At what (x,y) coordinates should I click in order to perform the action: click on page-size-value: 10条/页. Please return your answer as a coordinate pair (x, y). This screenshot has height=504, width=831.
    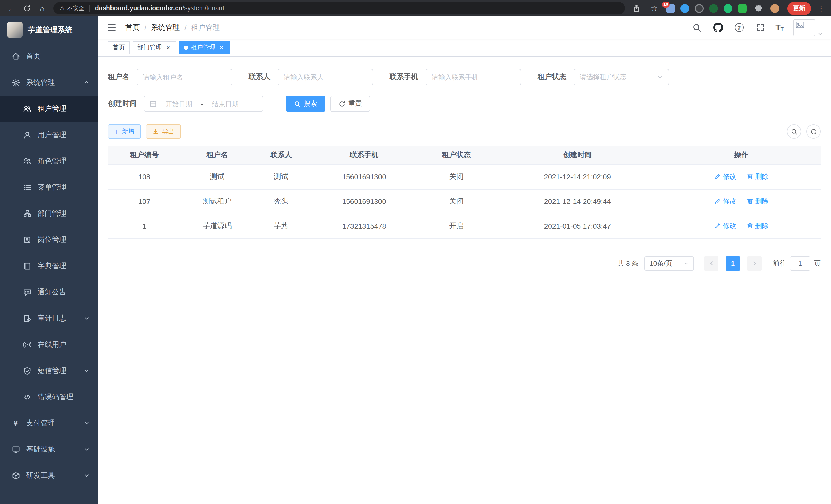
    Looking at the image, I should click on (661, 263).